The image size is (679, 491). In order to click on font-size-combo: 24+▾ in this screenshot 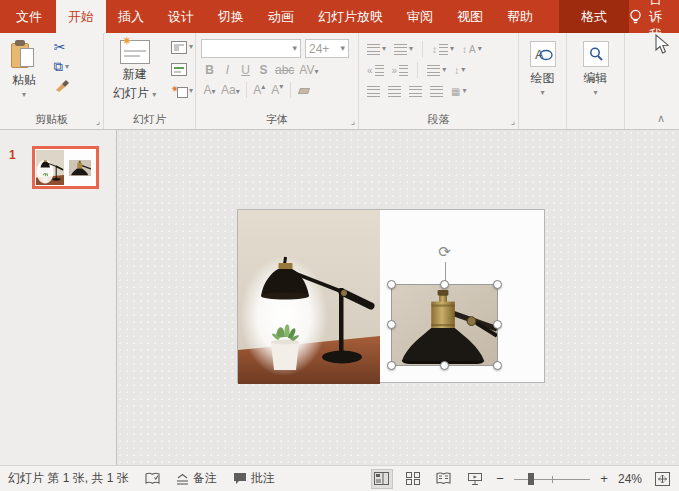, I will do `click(327, 48)`.